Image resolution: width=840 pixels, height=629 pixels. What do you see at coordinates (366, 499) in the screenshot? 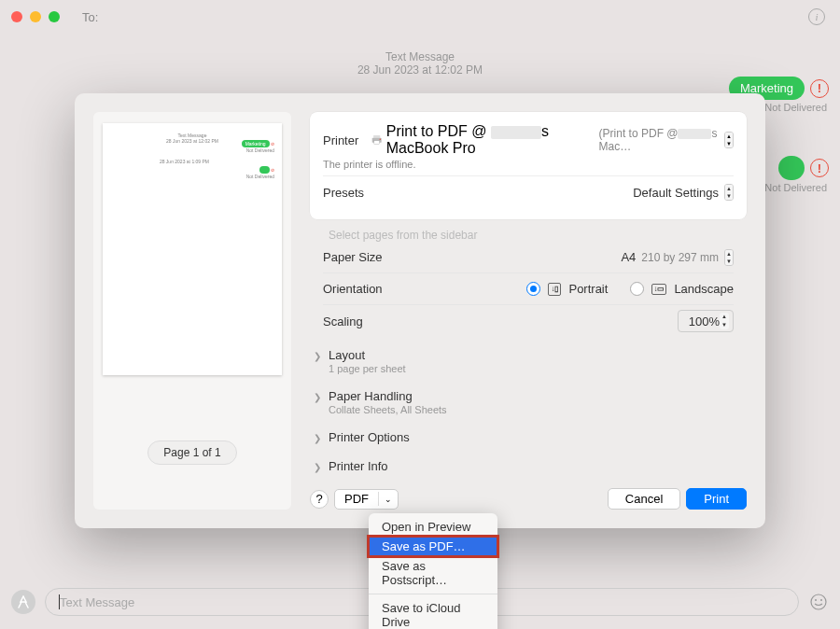
I see `pdf-dropdown-button: PDF ⌄` at bounding box center [366, 499].